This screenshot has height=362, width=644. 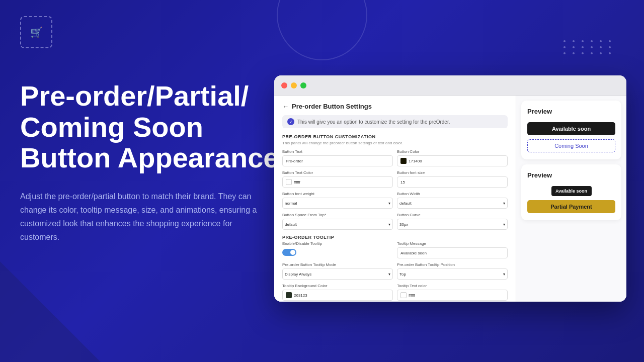 I want to click on tooltip-toggle-field: Enable/Disable Tooltip, so click(x=338, y=250).